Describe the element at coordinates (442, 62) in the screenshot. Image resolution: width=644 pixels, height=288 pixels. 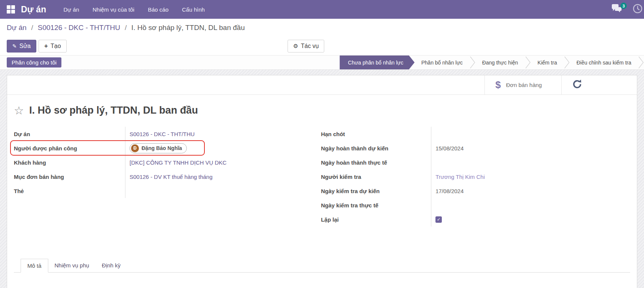
I see `stage-phan-bo-nhan-luc: Phân bổ nhân lực` at that location.